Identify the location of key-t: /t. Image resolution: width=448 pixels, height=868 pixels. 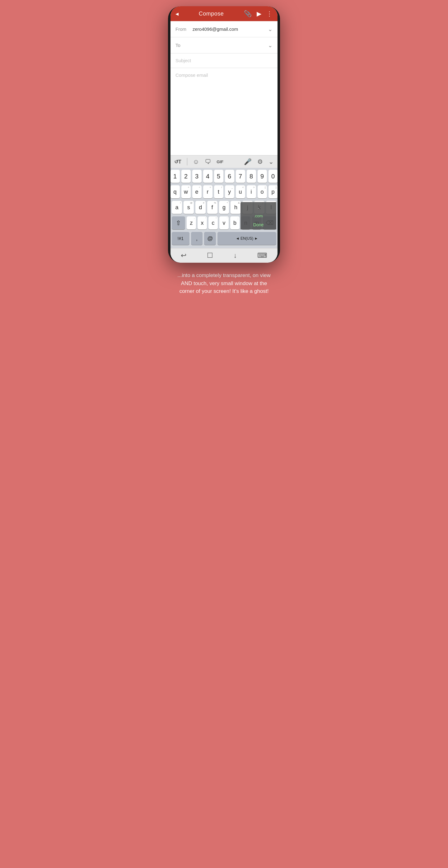
(219, 192).